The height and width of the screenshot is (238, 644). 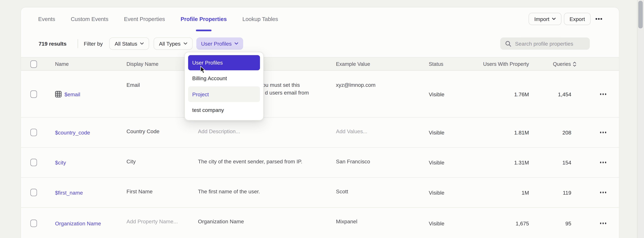 I want to click on property-name-link: Organization Name, so click(x=78, y=223).